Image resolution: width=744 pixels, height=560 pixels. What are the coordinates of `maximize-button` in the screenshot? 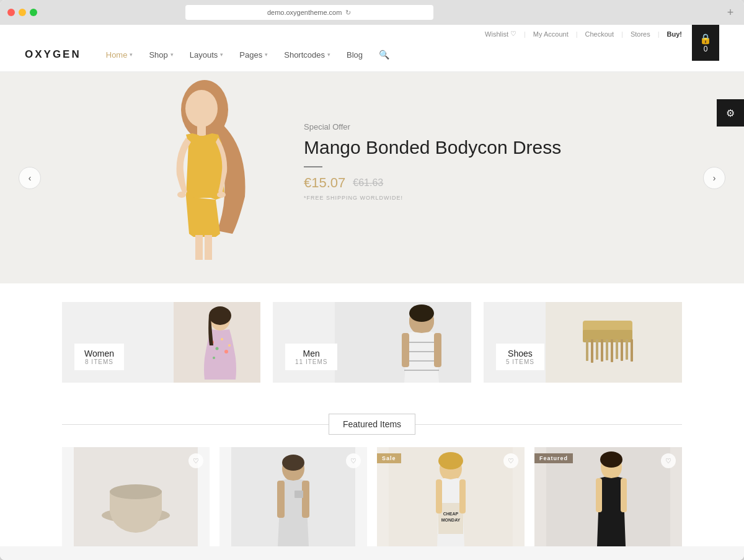 It's located at (33, 12).